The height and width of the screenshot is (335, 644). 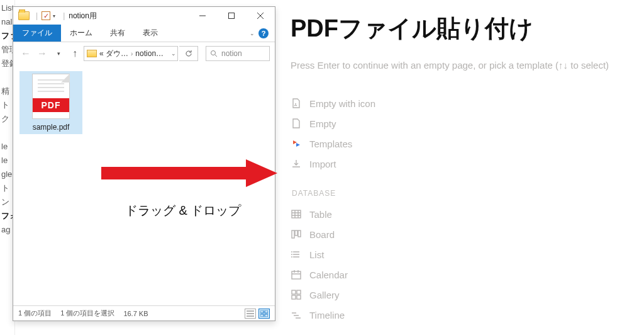 I want to click on view-icons-button, so click(x=264, y=314).